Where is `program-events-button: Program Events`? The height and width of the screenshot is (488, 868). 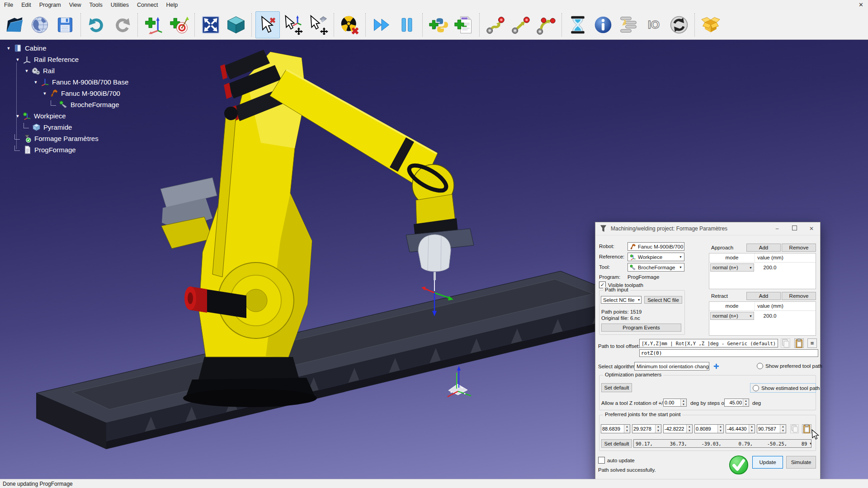 program-events-button: Program Events is located at coordinates (641, 328).